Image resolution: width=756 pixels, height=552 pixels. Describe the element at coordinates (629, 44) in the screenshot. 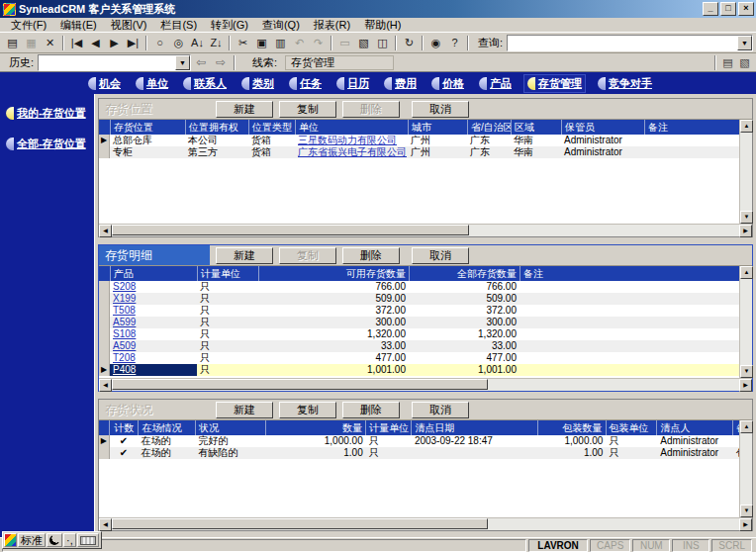

I see `query-combobox: ▼` at that location.